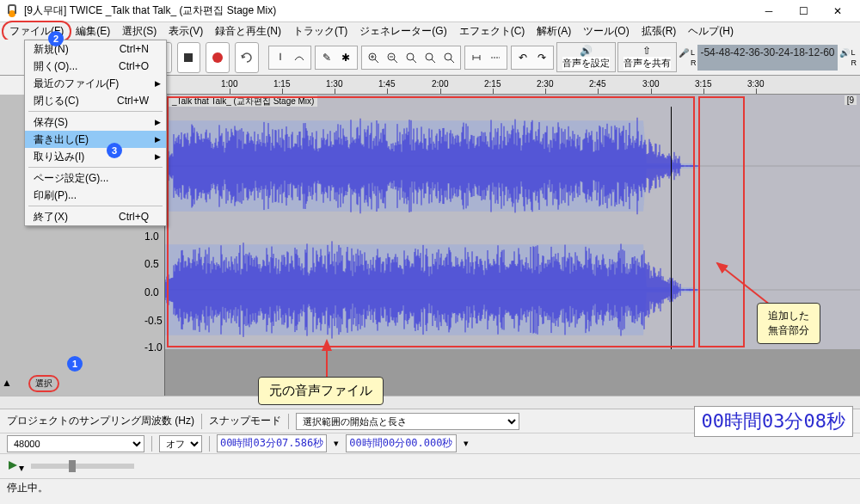 The image size is (860, 504). I want to click on multi-tool-icon: ✱, so click(346, 58).